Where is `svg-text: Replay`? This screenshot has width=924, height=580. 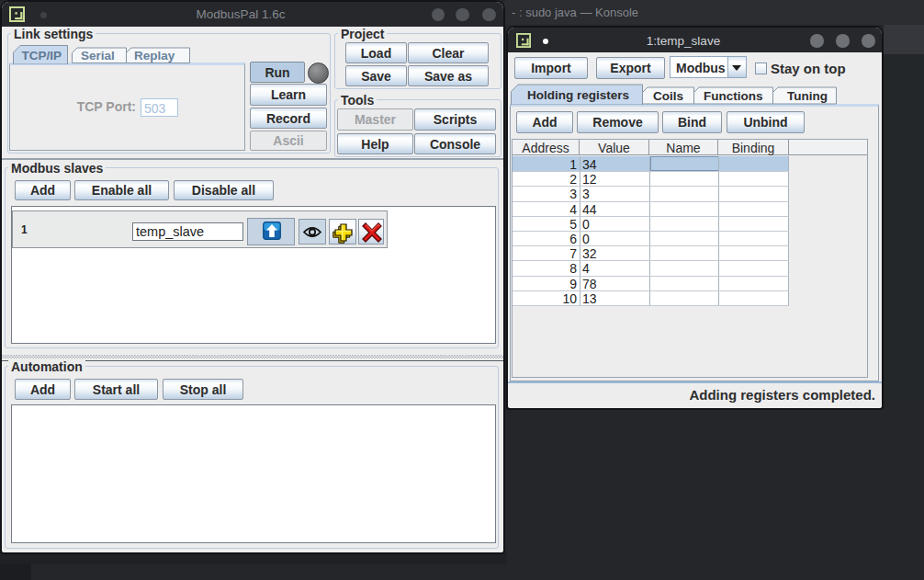
svg-text: Replay is located at coordinates (154, 55).